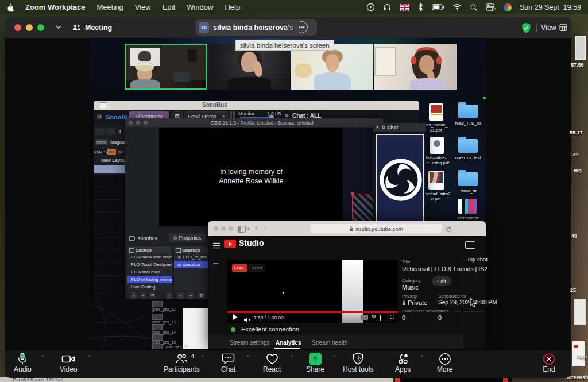 The height and width of the screenshot is (382, 588). I want to click on host-tools-button: Host tools, so click(358, 362).